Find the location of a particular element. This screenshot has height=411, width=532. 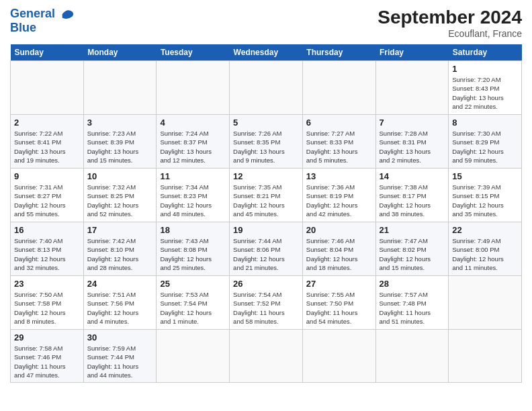

day-cell-18: 18Sunrise: 7:43 AMSunset: 8:08 PMDayligh… is located at coordinates (193, 249).